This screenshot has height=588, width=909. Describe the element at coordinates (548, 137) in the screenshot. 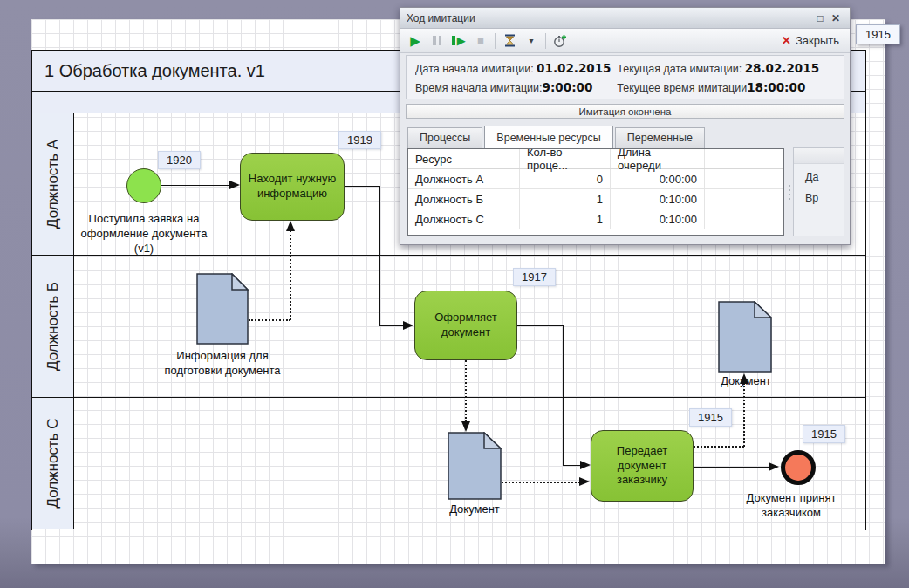

I see `tab-time-resources: Временные ресурсы` at that location.